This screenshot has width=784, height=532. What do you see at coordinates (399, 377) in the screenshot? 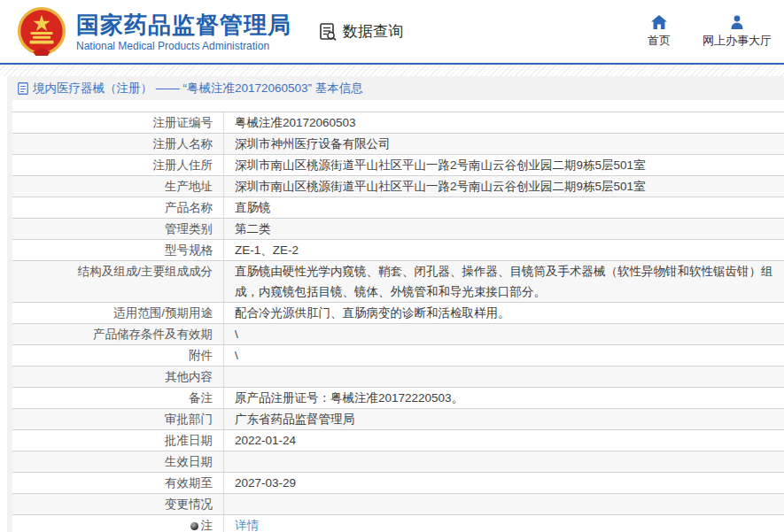
I see `table-row: 其他内容` at bounding box center [399, 377].